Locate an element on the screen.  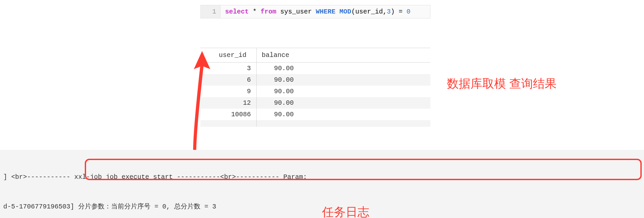
annotation-db-result: 数据库取模 查询结果 is located at coordinates (502, 84).